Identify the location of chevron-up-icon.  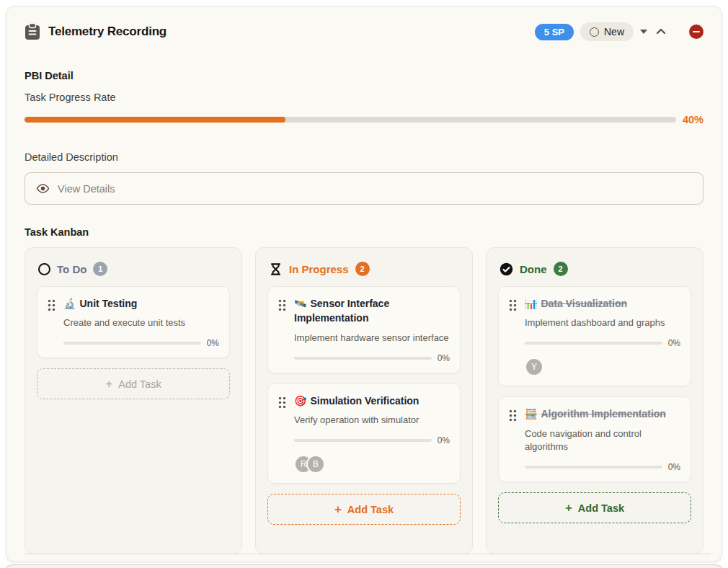
(661, 32).